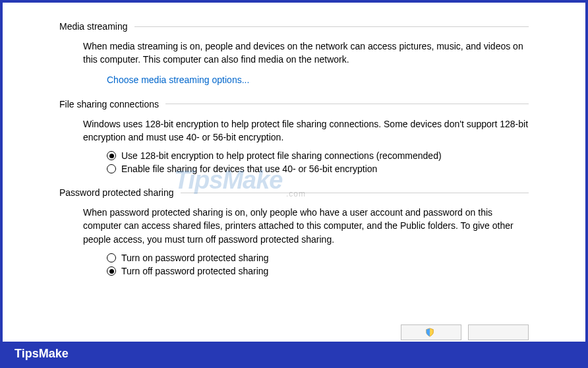  Describe the element at coordinates (294, 333) in the screenshot. I see `button-row` at that location.